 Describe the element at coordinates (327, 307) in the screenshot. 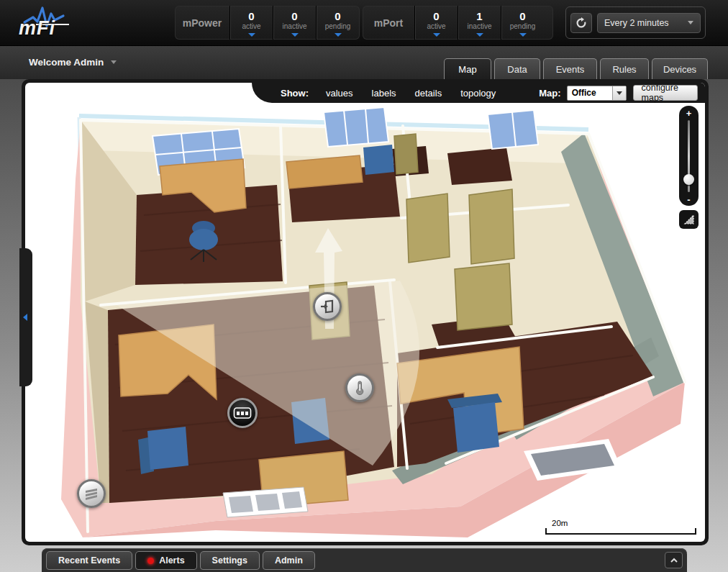

I see `door-arrow-glyph` at that location.